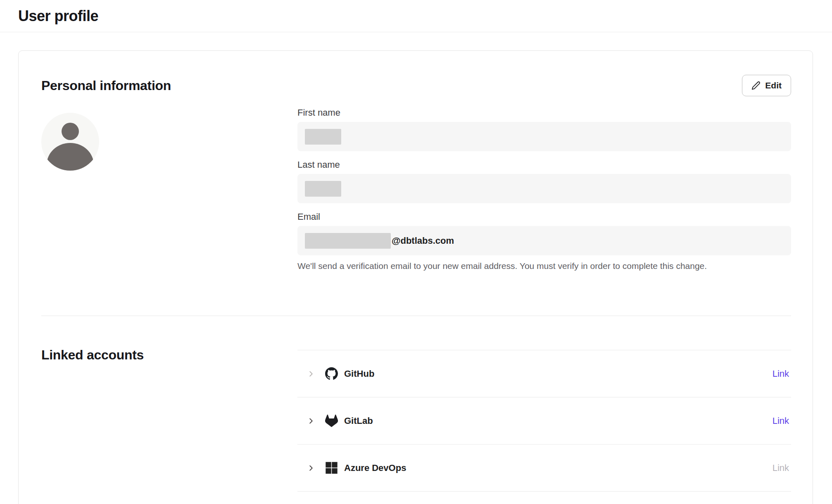 Image resolution: width=832 pixels, height=504 pixels. Describe the element at coordinates (359, 374) in the screenshot. I see `account-name: GitHub` at that location.